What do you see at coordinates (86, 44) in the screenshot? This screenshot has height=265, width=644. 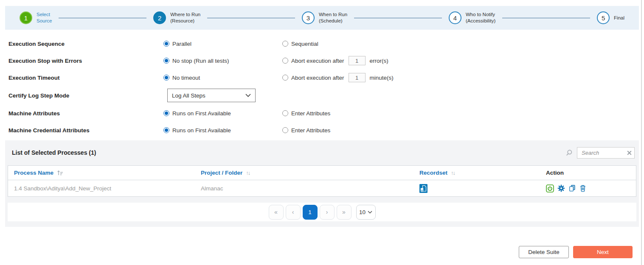 I see `field-label: Execution Sequence` at bounding box center [86, 44].